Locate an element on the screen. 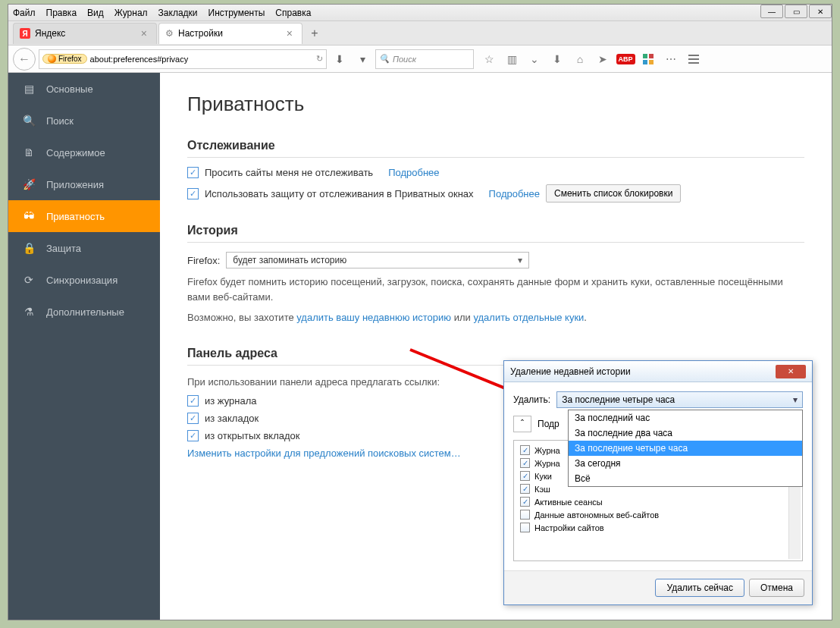  sidebar-item-general: ▤Основные is located at coordinates (84, 89).